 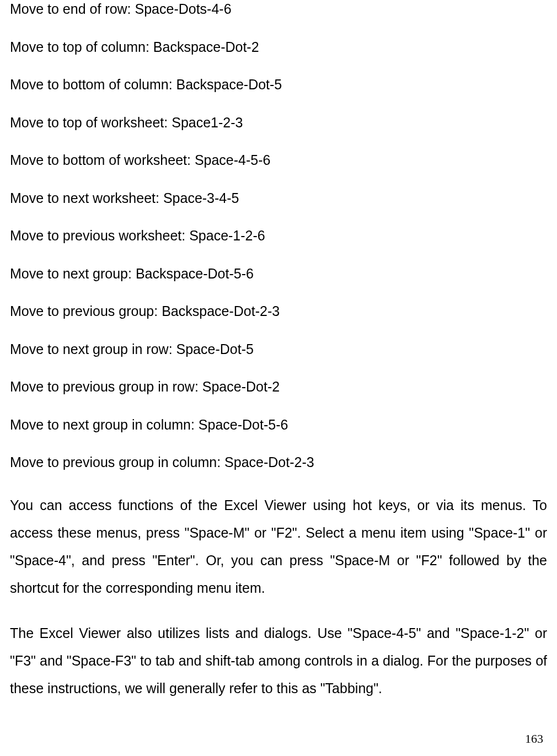 I want to click on body-paragraph: You can access functions of the Excel Vi…, so click(x=278, y=546).